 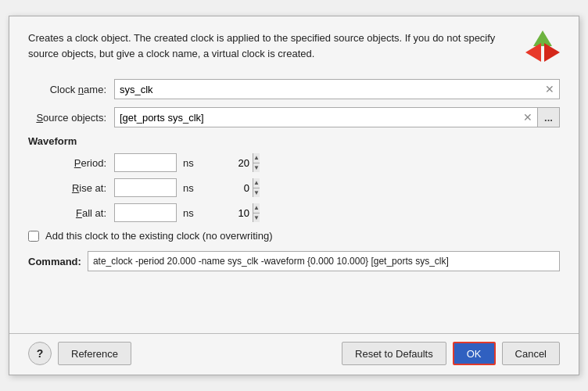 I want to click on fall-at-label: Fall at:, so click(x=83, y=213).